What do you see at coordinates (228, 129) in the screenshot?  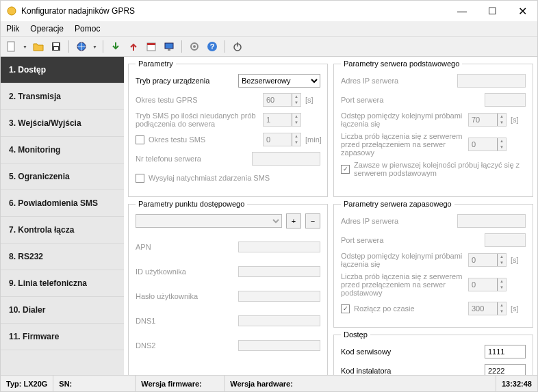 I see `group-parameters: Parametry Tryb pracy urządzenia Bezserwe…` at bounding box center [228, 129].